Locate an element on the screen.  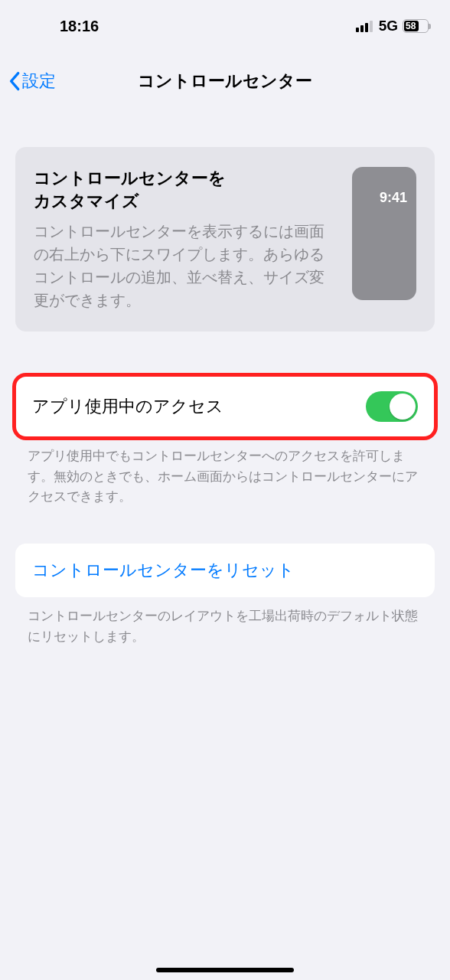
back-button: 設定 is located at coordinates (32, 81).